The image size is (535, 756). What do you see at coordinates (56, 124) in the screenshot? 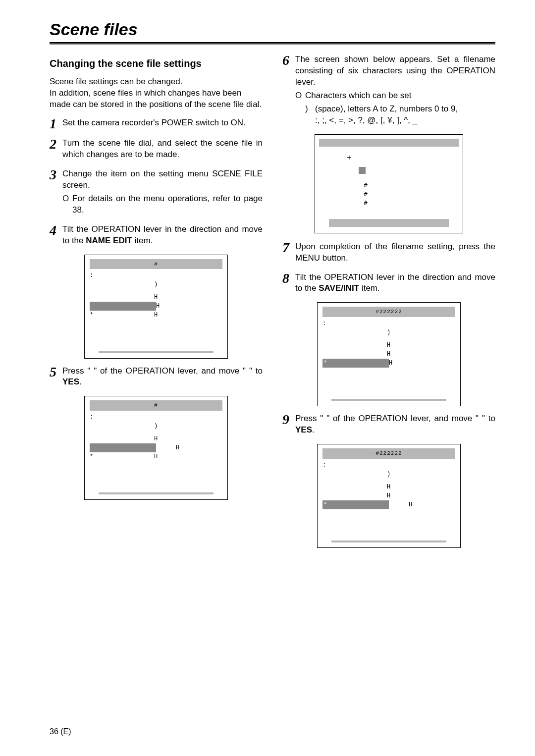
I see `step-number-1: 1` at bounding box center [56, 124].